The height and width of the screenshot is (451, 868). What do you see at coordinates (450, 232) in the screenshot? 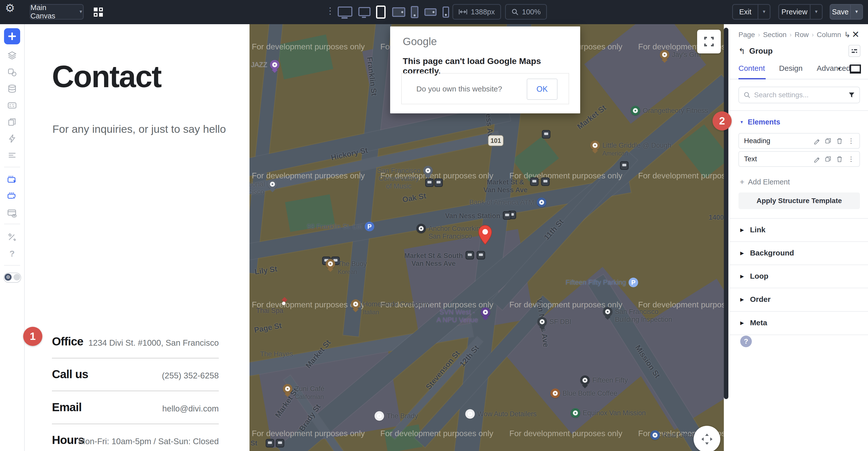
I see `poi-anchor-coworking: Anchor CoworkingSan Francisco` at bounding box center [450, 232].